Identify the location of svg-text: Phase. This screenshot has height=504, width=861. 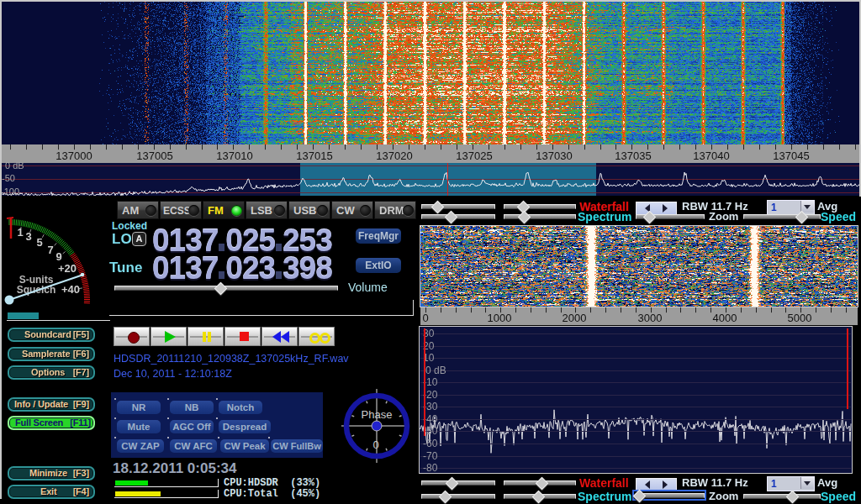
(377, 415).